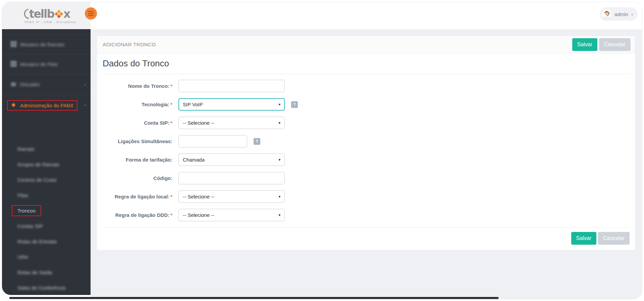  I want to click on field-label: Ligações Simultâneas:, so click(145, 141).